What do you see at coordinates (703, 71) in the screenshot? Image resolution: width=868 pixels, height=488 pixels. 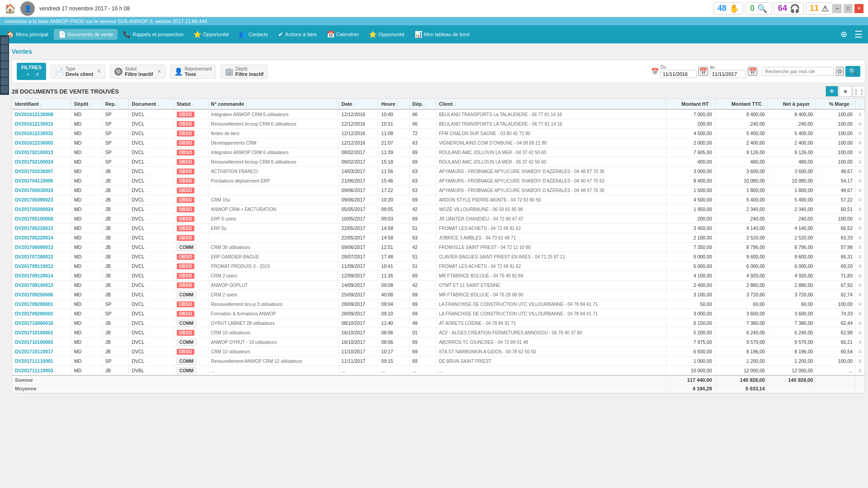 I see `date-du-calendar-button: 📅` at bounding box center [703, 71].